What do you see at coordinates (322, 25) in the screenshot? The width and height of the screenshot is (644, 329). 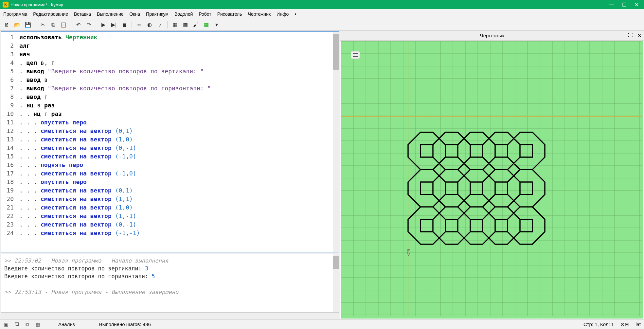 I see `toolbar: 🗎 📂 💾 ✂ ⧉ 📋 ↶ ↷ ▶ ▶| ◼ ◦◦ ◐ ♪ ▦ ▩ 🖌 ▦ ▾` at bounding box center [322, 25].